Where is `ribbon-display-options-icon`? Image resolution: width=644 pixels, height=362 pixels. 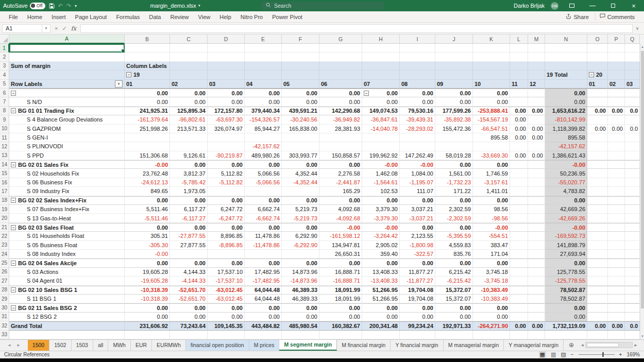 ribbon-display-options-icon is located at coordinates (572, 6).